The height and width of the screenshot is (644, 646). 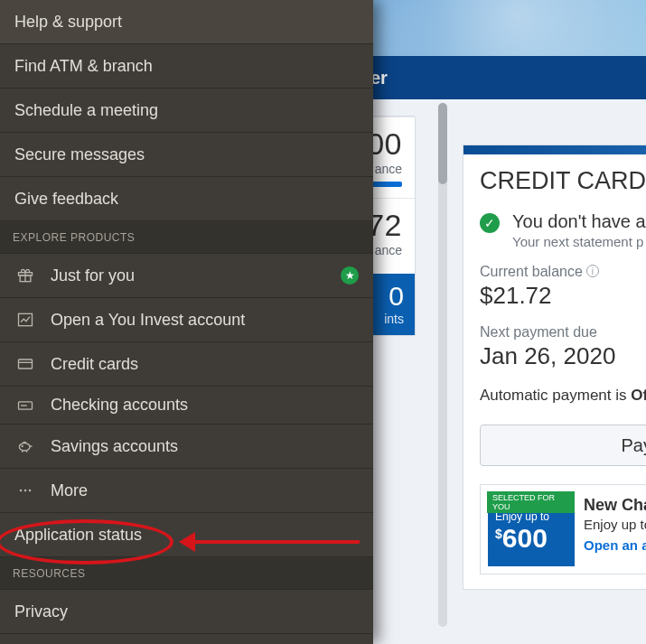 What do you see at coordinates (186, 365) in the screenshot?
I see `menu-credit-cards: Credit cards` at bounding box center [186, 365].